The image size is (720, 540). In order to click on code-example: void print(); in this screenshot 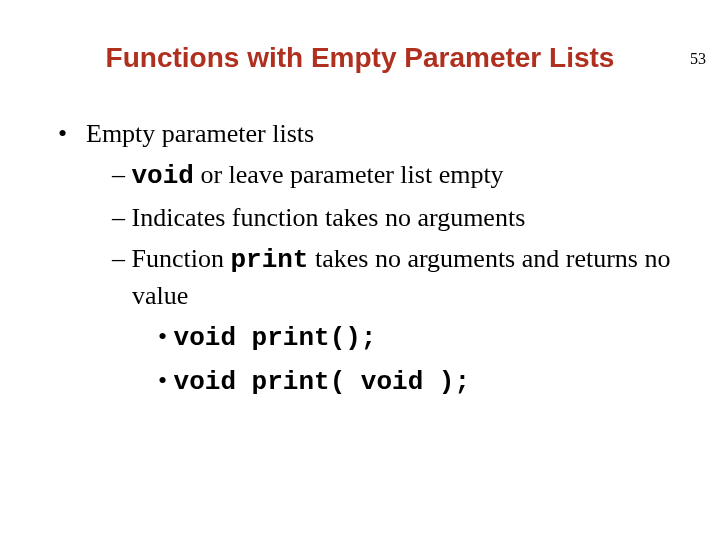, I will do `click(276, 338)`.